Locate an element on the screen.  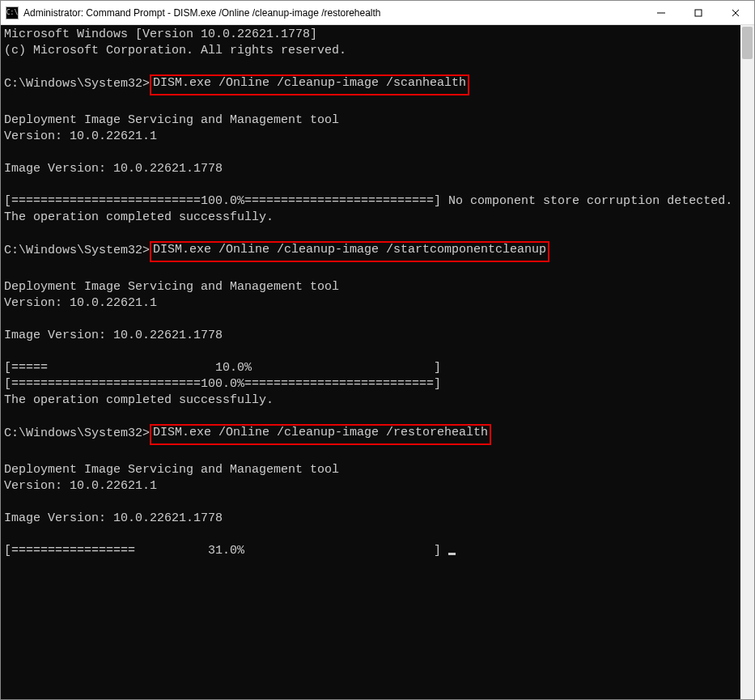
minimize-button is located at coordinates (661, 13).